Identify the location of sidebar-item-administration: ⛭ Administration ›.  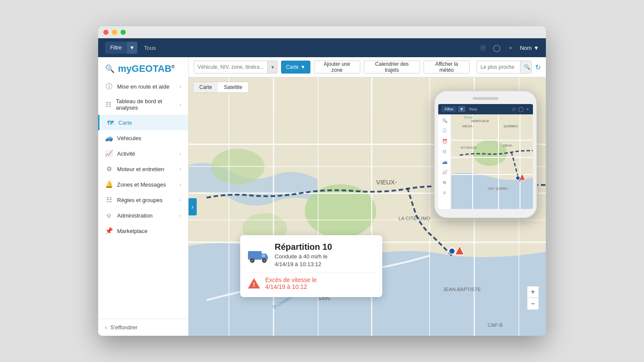
(143, 215).